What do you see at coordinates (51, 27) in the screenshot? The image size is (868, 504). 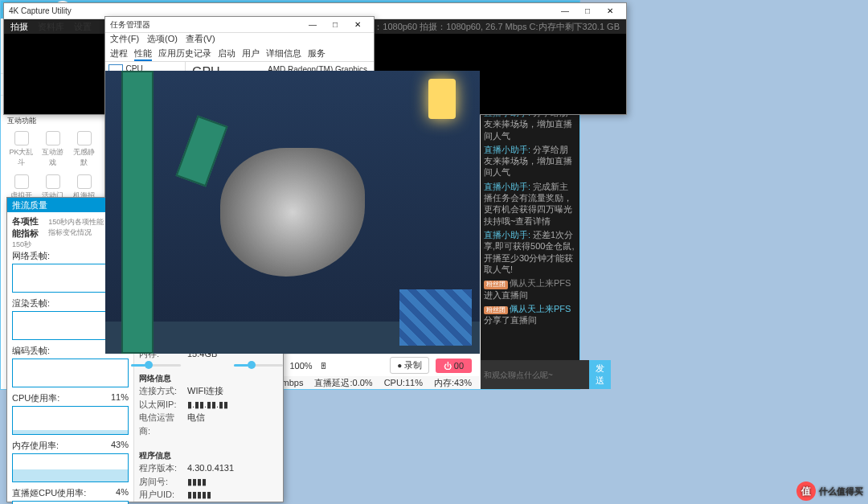 I see `tab-library: 资料库` at bounding box center [51, 27].